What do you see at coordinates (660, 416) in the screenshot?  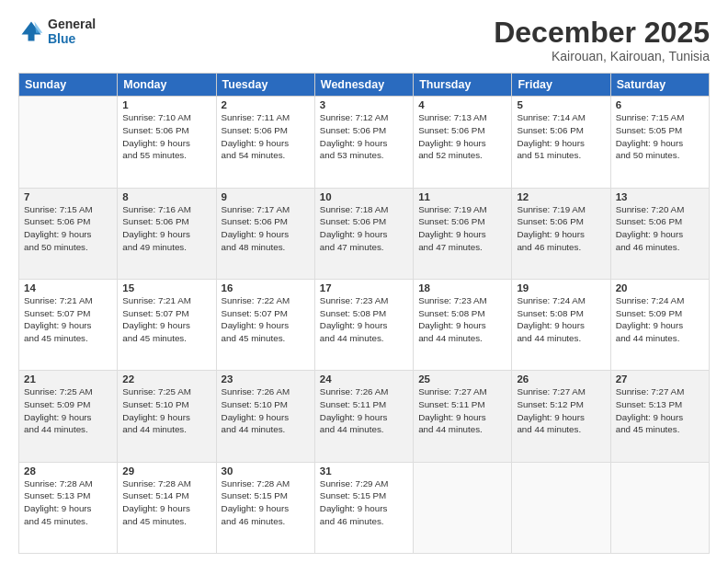 I see `calendar-day-cell: 27Sunrise: 7:27 AM Sunset: 5:13 PM Dayli…` at bounding box center [660, 416].